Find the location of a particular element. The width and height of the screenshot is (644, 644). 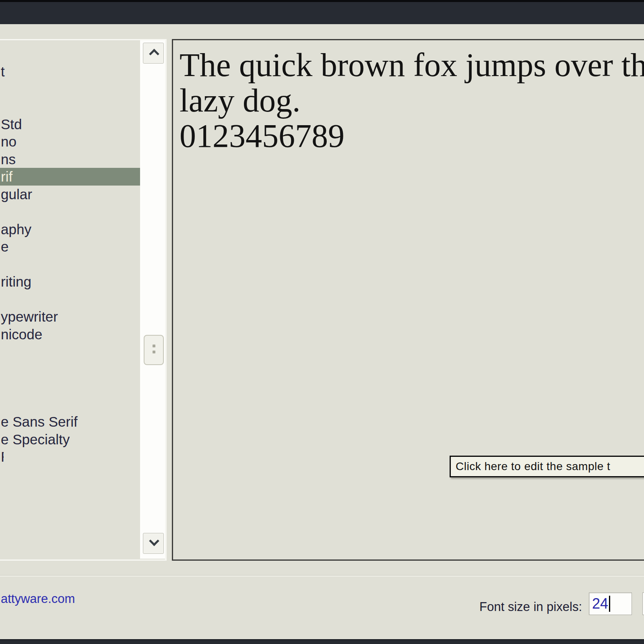

font-list-item-selected: rif is located at coordinates (71, 177).